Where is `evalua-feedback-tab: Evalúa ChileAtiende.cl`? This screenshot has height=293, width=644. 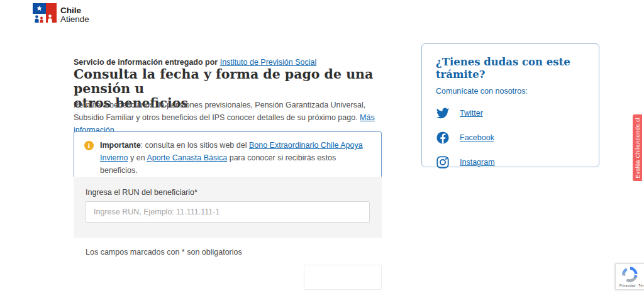 evalua-feedback-tab: Evalúa ChileAtiende.cl is located at coordinates (638, 148).